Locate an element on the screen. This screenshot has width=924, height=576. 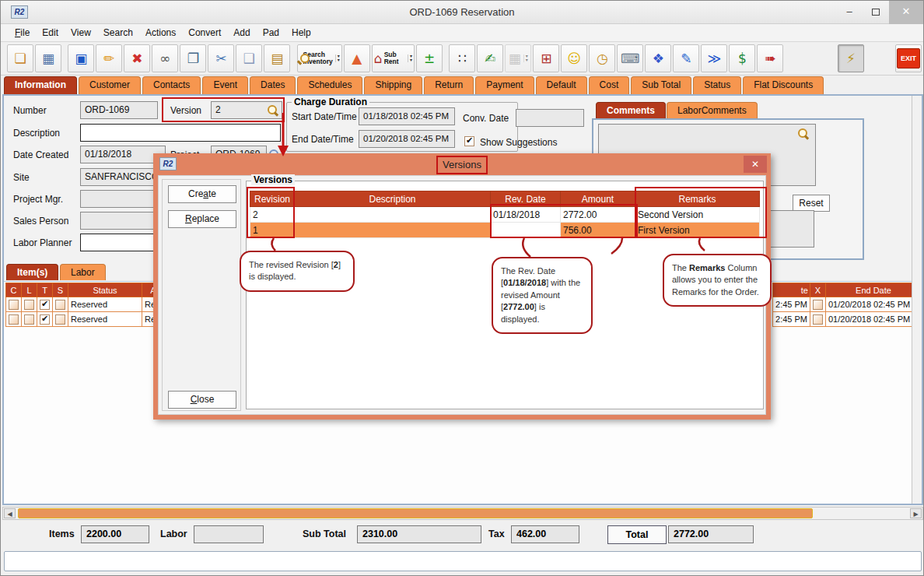
title-bar: R2 ORD-1069 Reservation – ✕ is located at coordinates (462, 12).